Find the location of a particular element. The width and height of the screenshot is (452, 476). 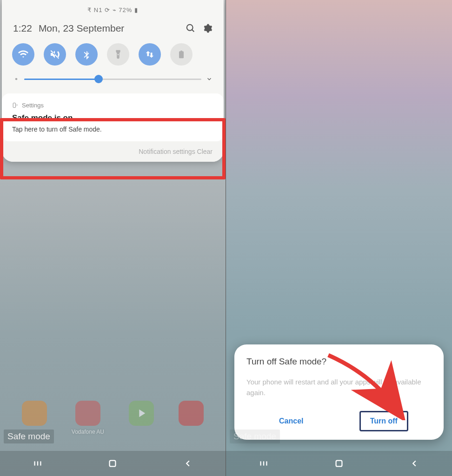

safe-mode-badge: Safe mode is located at coordinates (29, 436).